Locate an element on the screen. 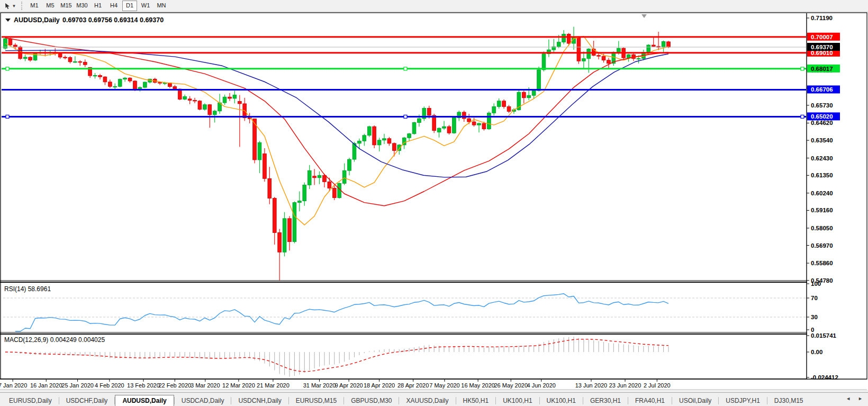 The width and height of the screenshot is (868, 406). chart-tab-usdjpy-h1: USDJPY,H1 is located at coordinates (743, 401).